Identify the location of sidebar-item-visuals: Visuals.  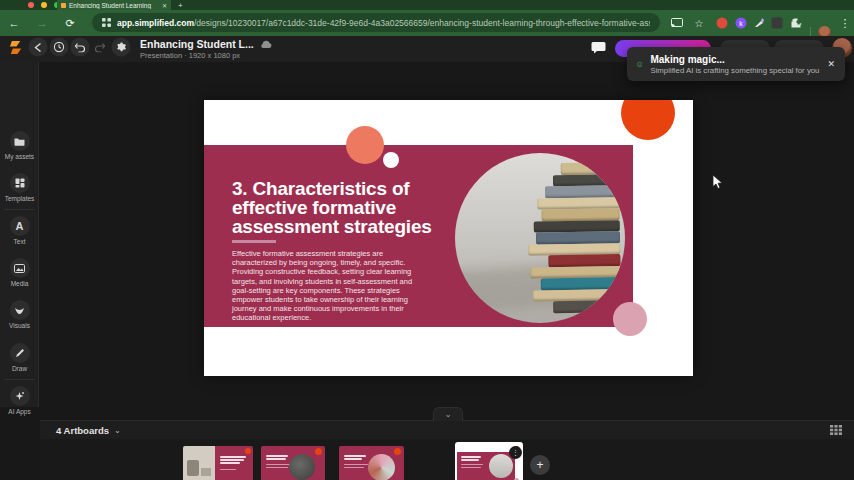
(20, 314).